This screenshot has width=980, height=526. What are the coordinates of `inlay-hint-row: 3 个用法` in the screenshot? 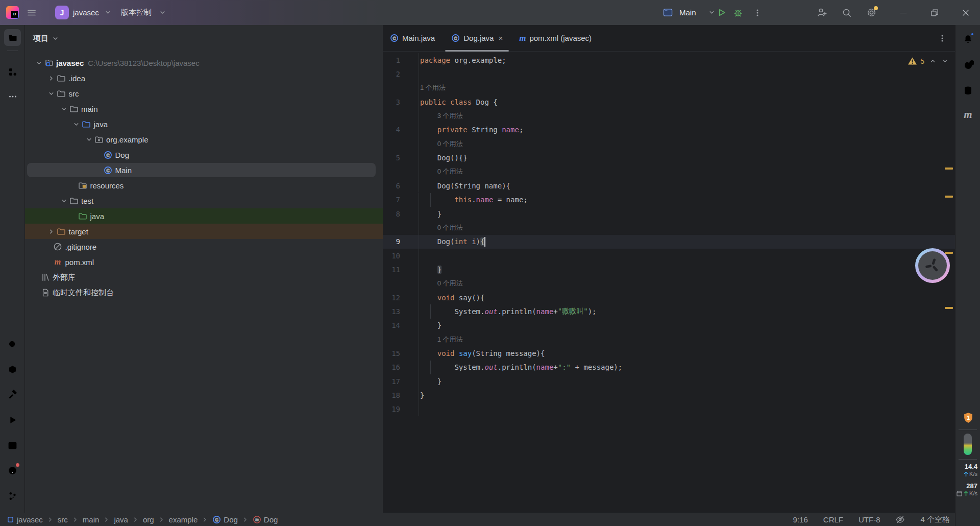 It's located at (669, 115).